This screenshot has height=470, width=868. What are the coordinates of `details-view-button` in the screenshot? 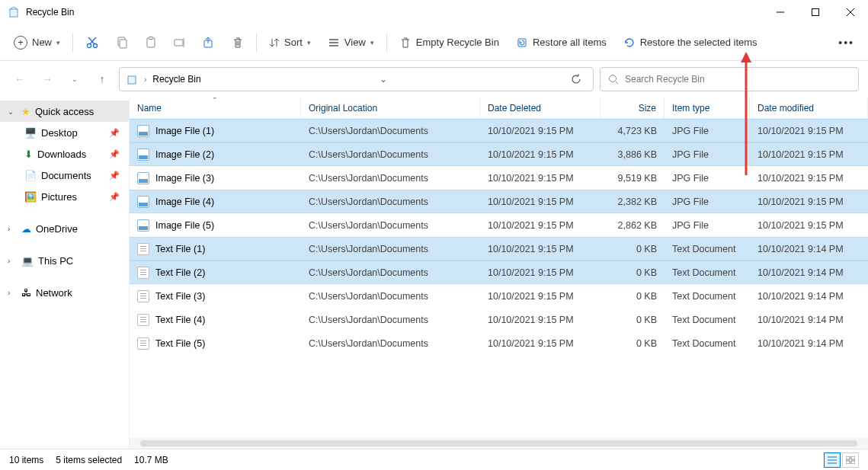 It's located at (832, 460).